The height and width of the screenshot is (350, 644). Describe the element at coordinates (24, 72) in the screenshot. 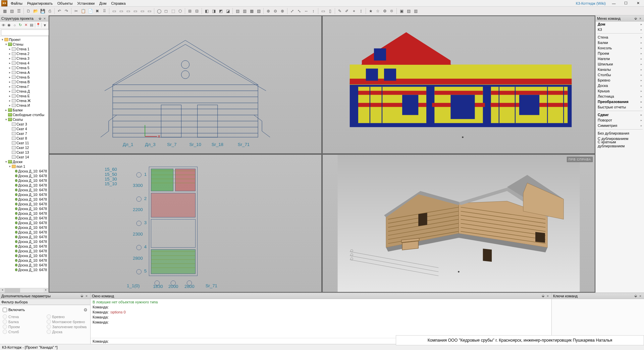

I see `tree-item: ▸Стена А` at that location.